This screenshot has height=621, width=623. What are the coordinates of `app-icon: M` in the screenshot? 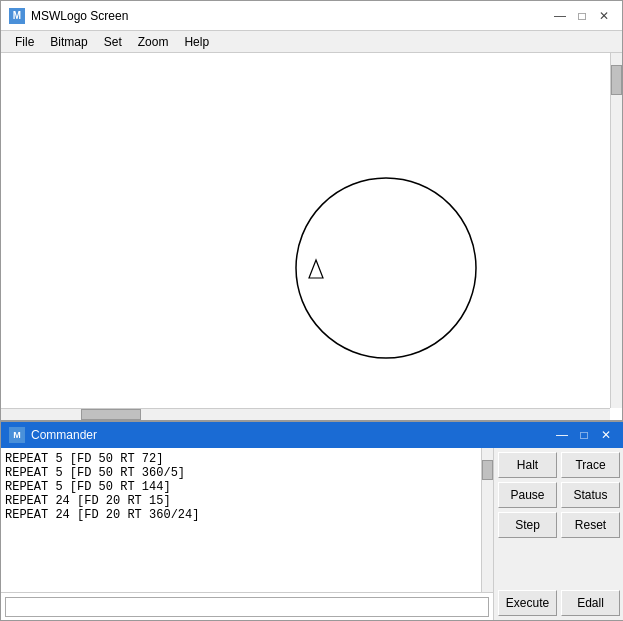 It's located at (17, 16).